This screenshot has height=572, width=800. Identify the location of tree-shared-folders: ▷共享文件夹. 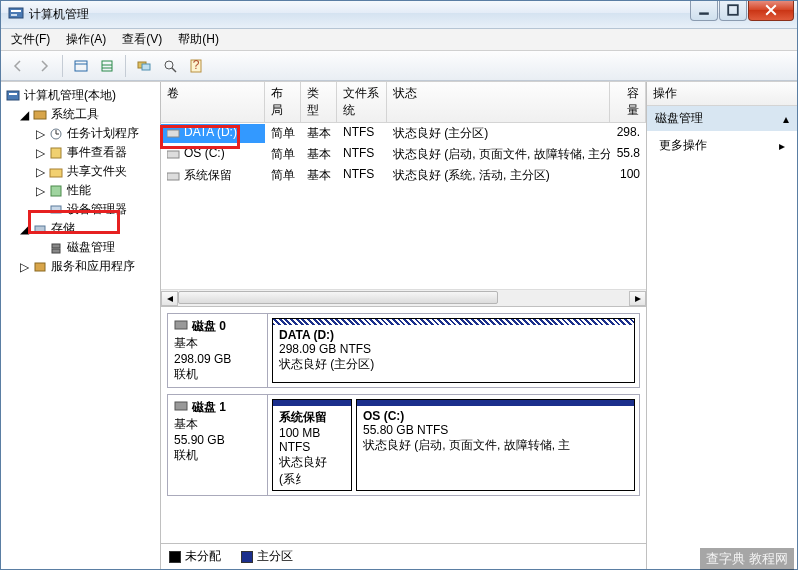
(80, 172).